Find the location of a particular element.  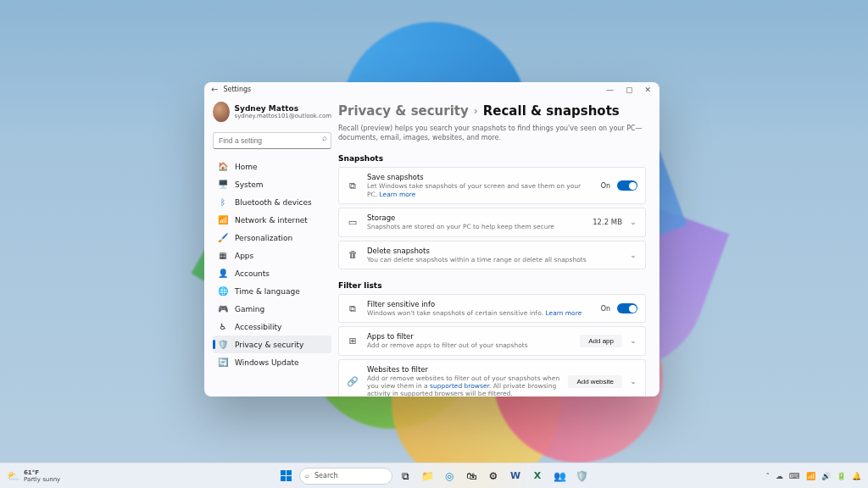

card-title: Save snapshots is located at coordinates (480, 177).